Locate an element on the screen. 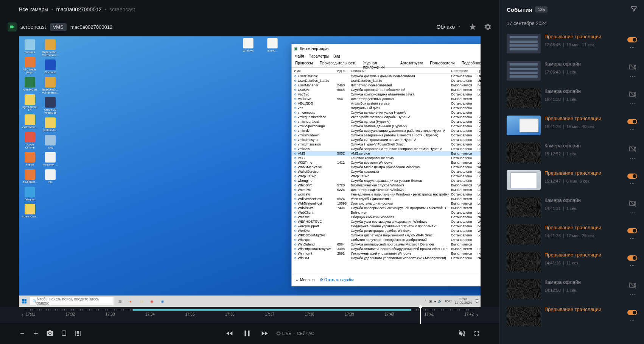 This screenshot has height=344, width=644. zoom-in-button is located at coordinates (36, 333).